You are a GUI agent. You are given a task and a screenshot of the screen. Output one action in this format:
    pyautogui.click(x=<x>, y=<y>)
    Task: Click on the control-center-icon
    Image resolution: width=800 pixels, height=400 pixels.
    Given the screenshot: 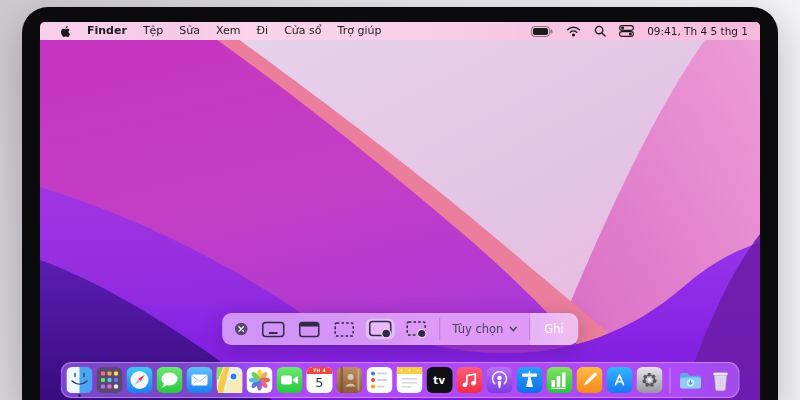 What is the action you would take?
    pyautogui.click(x=626, y=31)
    